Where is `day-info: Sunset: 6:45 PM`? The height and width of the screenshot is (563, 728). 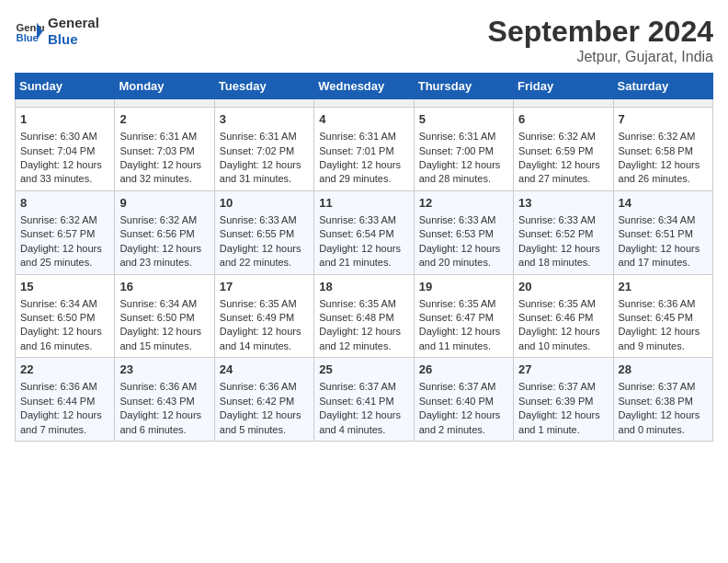
day-info: Sunset: 6:45 PM is located at coordinates (664, 318).